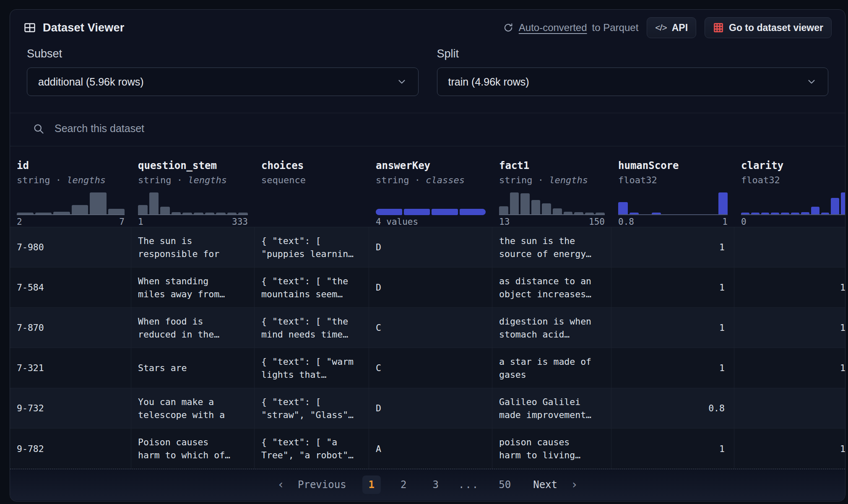 This screenshot has width=848, height=504. I want to click on table-row: 9-732 You can make a telescope with a { …, so click(428, 408).